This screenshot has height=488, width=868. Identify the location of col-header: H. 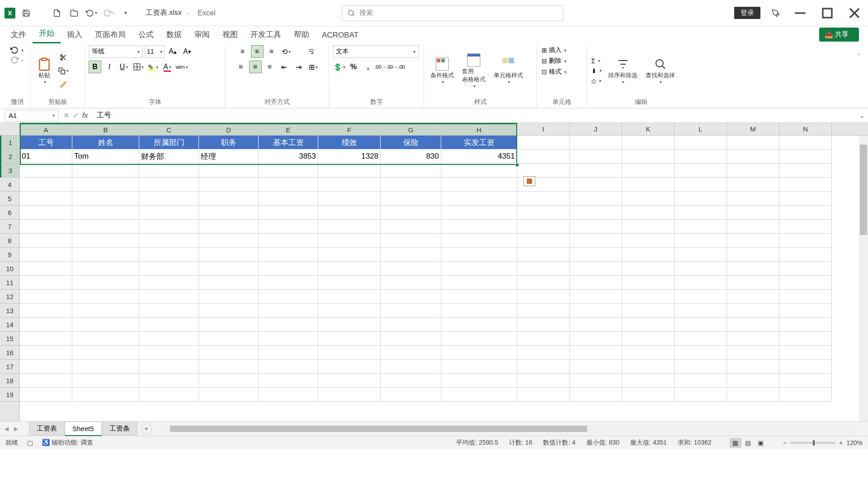
(479, 129).